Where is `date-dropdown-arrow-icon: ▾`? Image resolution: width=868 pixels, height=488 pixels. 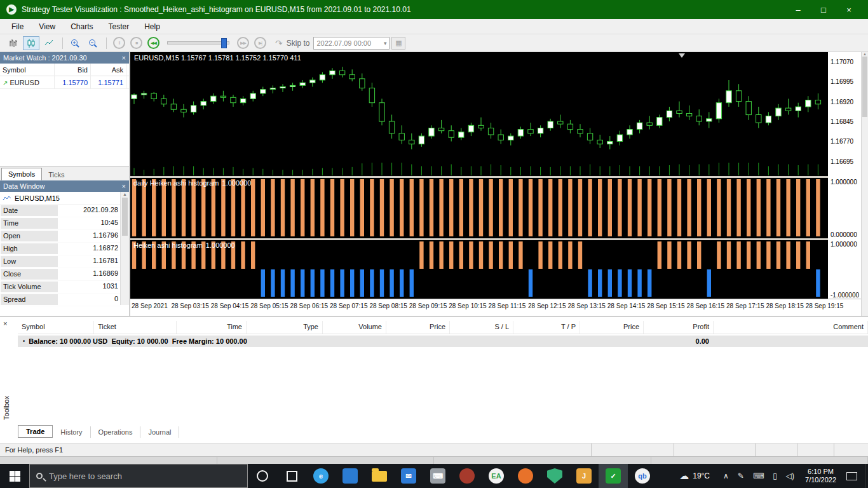
date-dropdown-arrow-icon: ▾ is located at coordinates (385, 43).